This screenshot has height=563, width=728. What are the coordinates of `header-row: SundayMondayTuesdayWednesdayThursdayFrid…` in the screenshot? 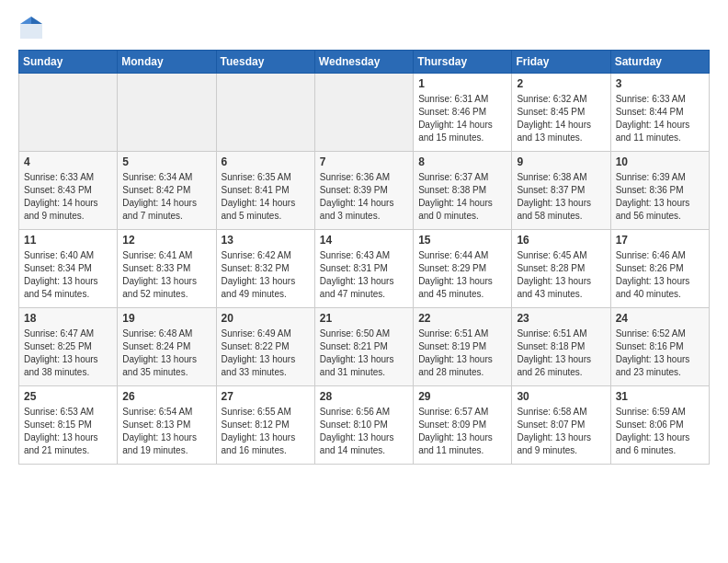 It's located at (364, 63).